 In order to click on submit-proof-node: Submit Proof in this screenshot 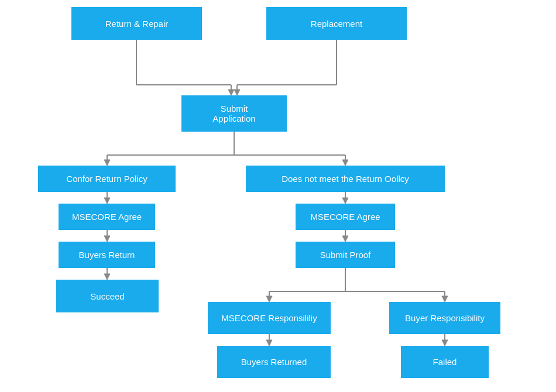, I will do `click(345, 255)`.